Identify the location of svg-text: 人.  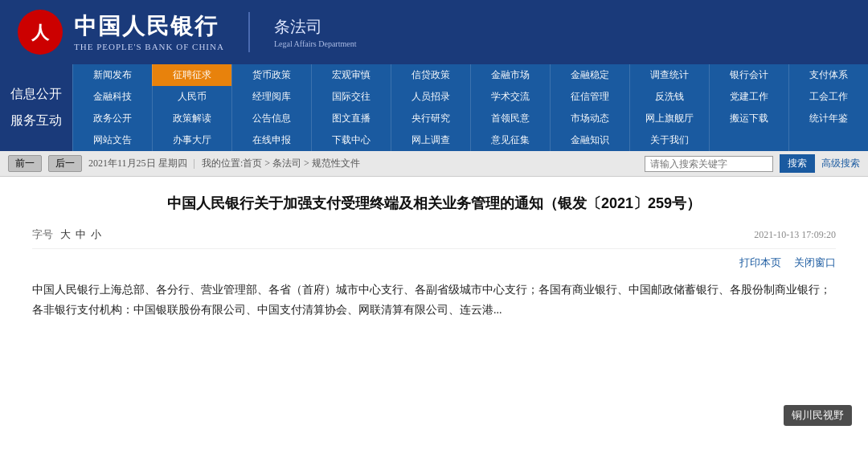
(40, 32).